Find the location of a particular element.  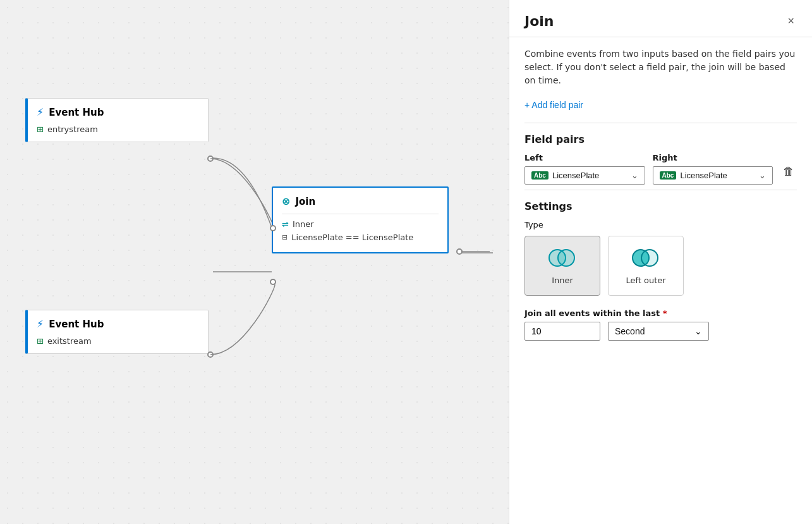

right-field-label: Right is located at coordinates (713, 158).